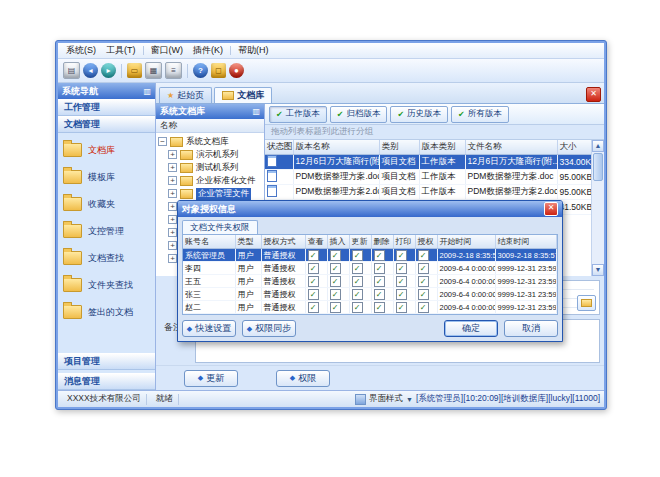  What do you see at coordinates (209, 242) in the screenshot?
I see `col-account: 账号名` at bounding box center [209, 242].